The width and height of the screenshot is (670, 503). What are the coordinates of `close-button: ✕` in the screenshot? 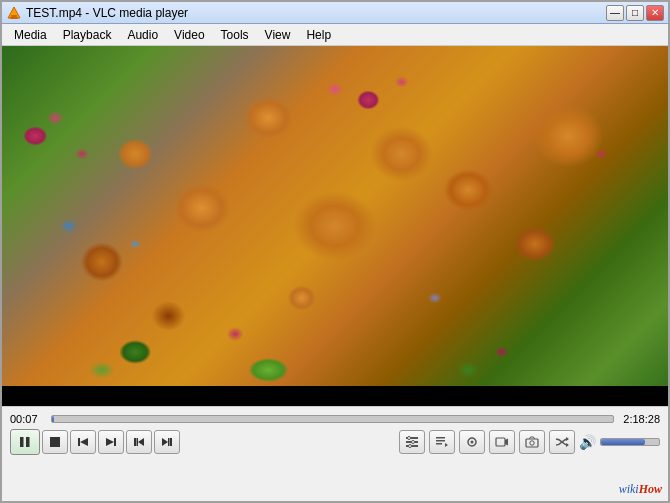 It's located at (655, 13).